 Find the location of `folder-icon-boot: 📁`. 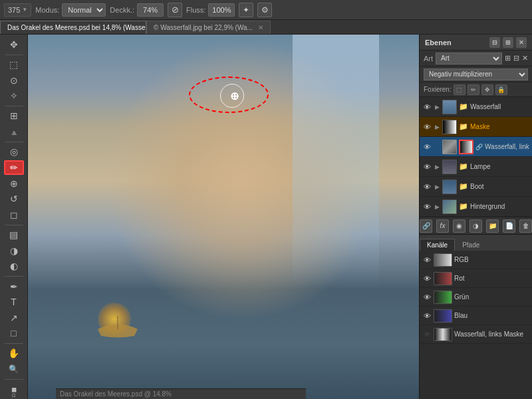

folder-icon-boot: 📁 is located at coordinates (464, 186).